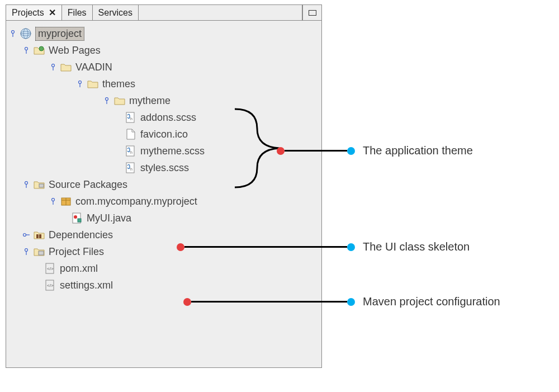  What do you see at coordinates (79, 268) in the screenshot?
I see `node-label: pom.xml` at bounding box center [79, 268].